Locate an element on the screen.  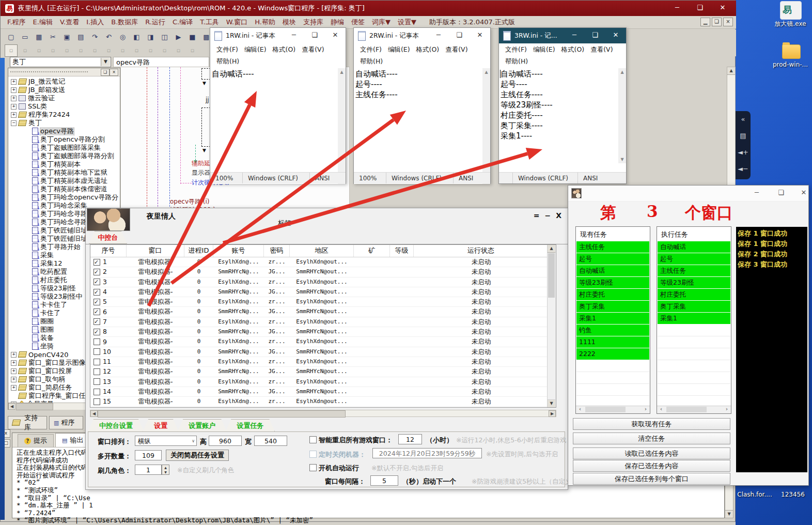
minimize-button: − is located at coordinates (548, 215).